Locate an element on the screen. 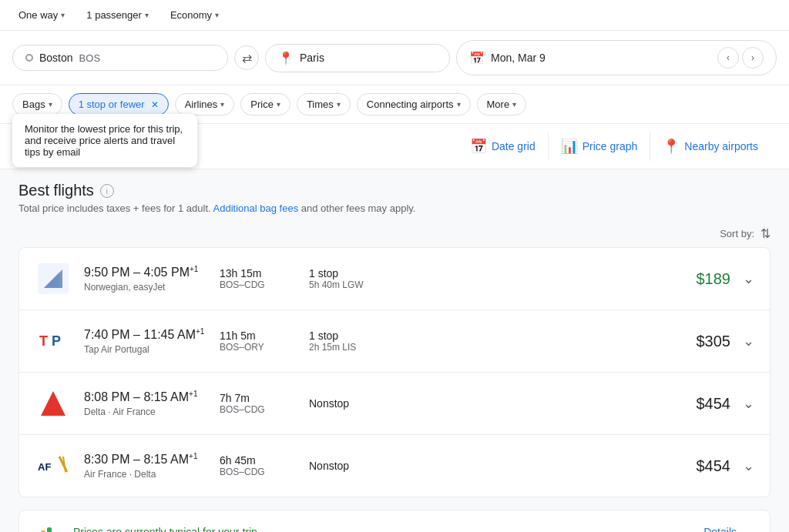 The width and height of the screenshot is (789, 532). flight-duration-1: 13h 15m BOS–CDG is located at coordinates (258, 279).